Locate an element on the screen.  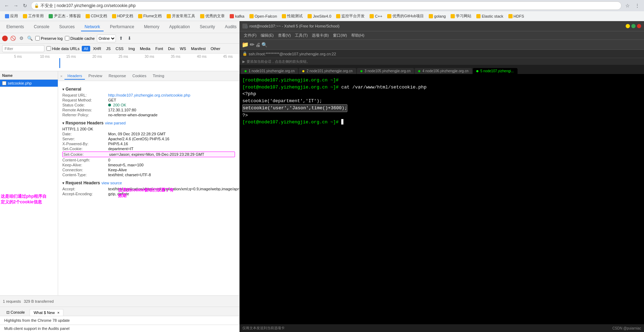
search-button: 🔍 is located at coordinates (30, 38).